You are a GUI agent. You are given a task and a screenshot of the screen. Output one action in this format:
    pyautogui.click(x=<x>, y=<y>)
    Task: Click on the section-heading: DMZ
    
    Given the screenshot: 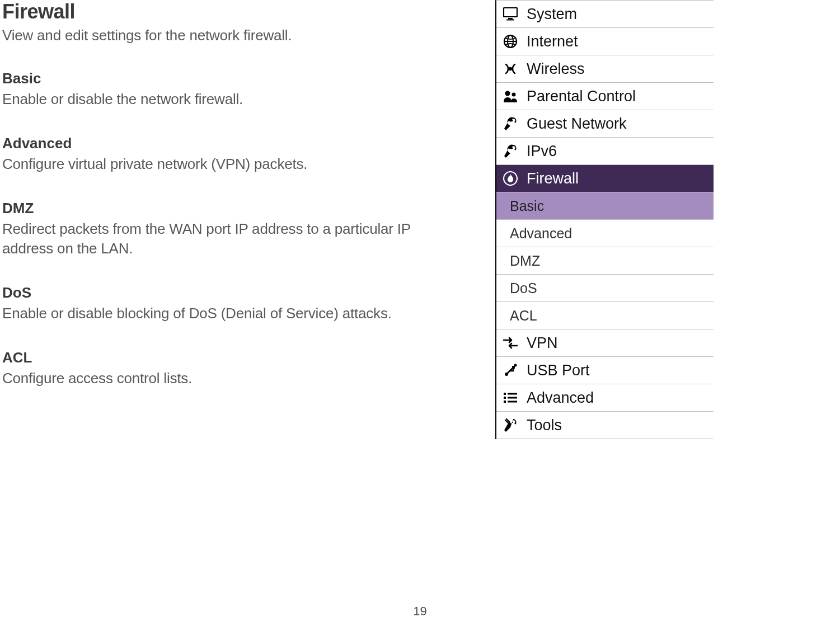 What is the action you would take?
    pyautogui.click(x=231, y=208)
    